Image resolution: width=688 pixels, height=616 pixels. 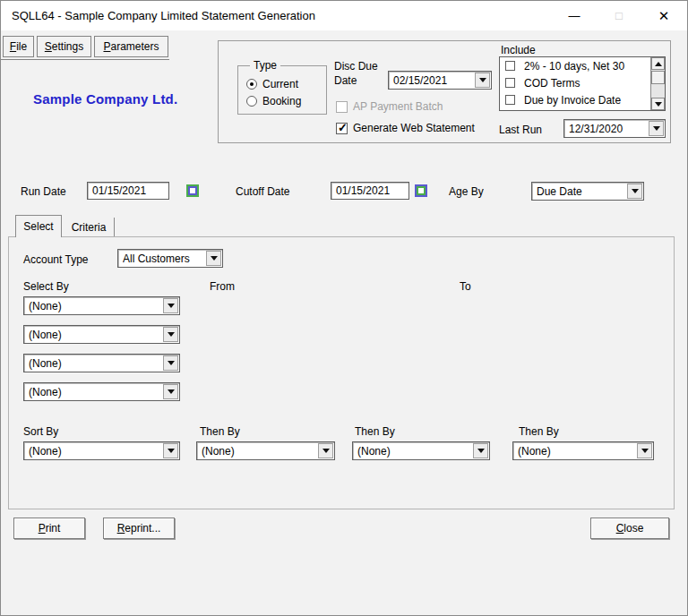 What do you see at coordinates (102, 451) in the screenshot?
I see `sort-by-combo: (None)` at bounding box center [102, 451].